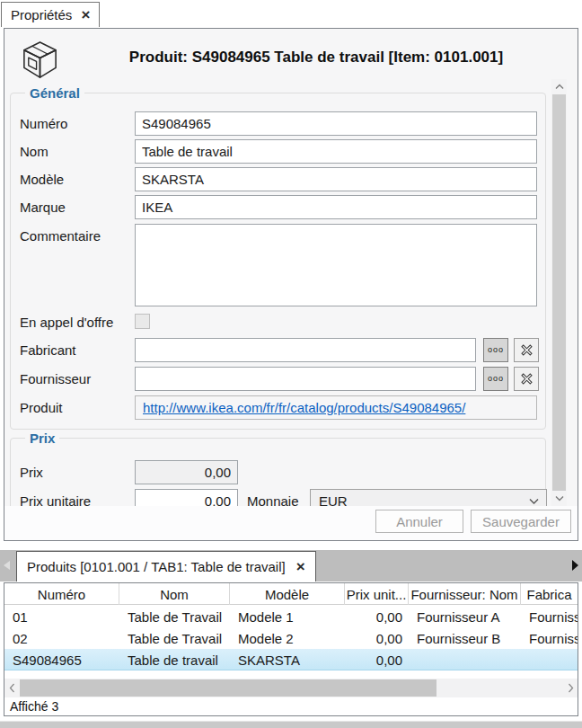 This screenshot has width=582, height=728. What do you see at coordinates (305, 379) in the screenshot?
I see `fournisseur-field` at bounding box center [305, 379].